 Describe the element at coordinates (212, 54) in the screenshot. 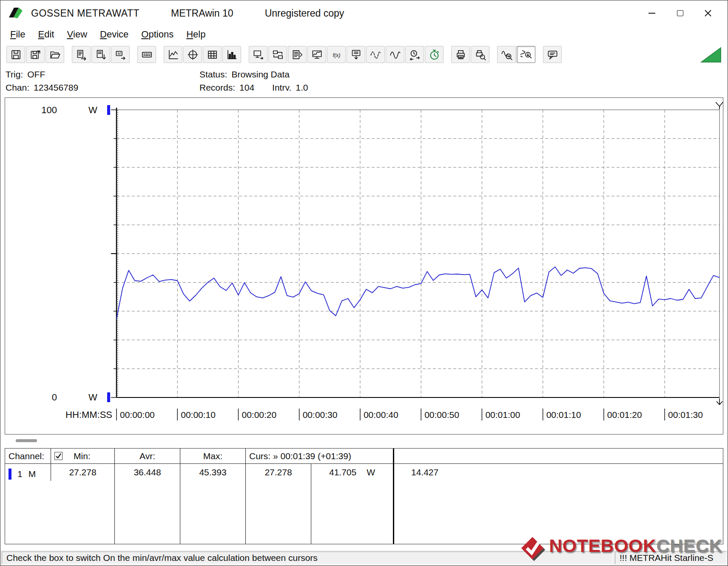

I see `table-view-button` at that location.